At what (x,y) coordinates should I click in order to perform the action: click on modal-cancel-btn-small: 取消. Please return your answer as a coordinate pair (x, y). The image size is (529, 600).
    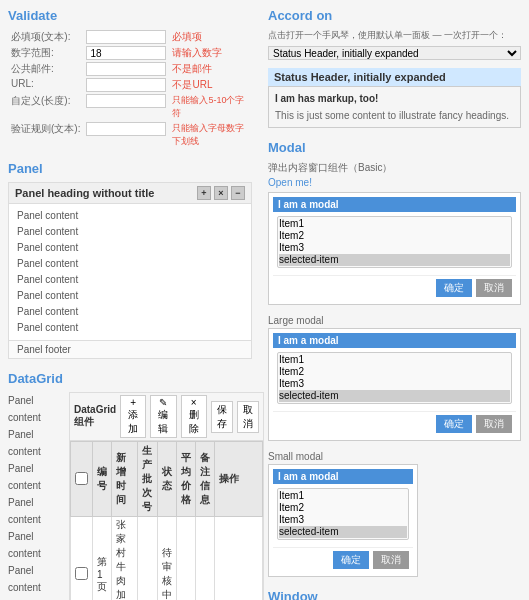
    Looking at the image, I should click on (391, 560).